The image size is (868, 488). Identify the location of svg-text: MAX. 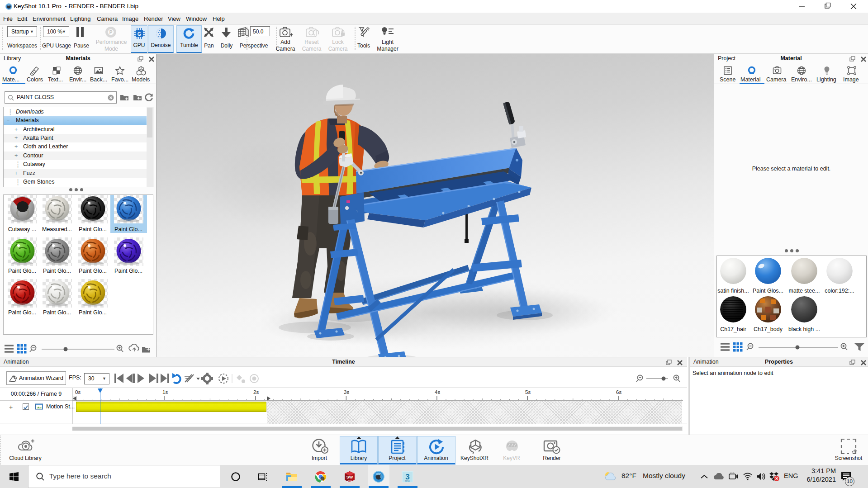
(408, 481).